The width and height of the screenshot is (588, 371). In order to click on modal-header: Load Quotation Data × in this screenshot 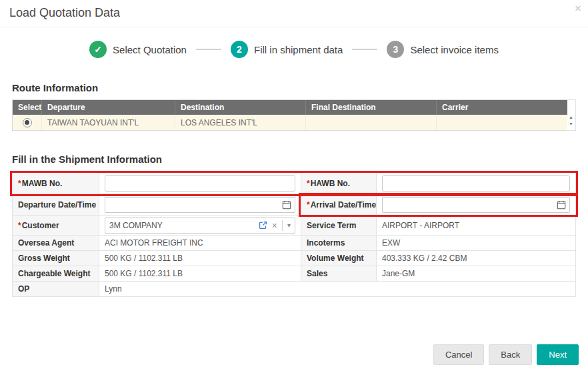, I will do `click(294, 13)`.